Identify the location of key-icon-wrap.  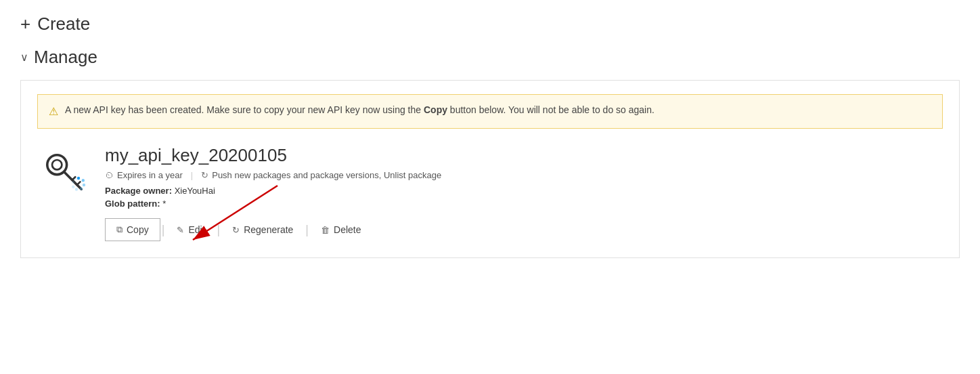
(64, 172).